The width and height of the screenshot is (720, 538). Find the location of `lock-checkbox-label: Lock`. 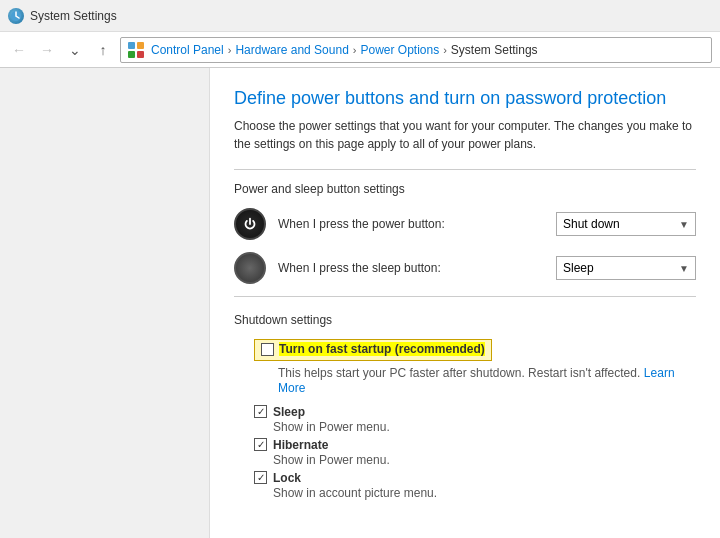

lock-checkbox-label: Lock is located at coordinates (355, 478).